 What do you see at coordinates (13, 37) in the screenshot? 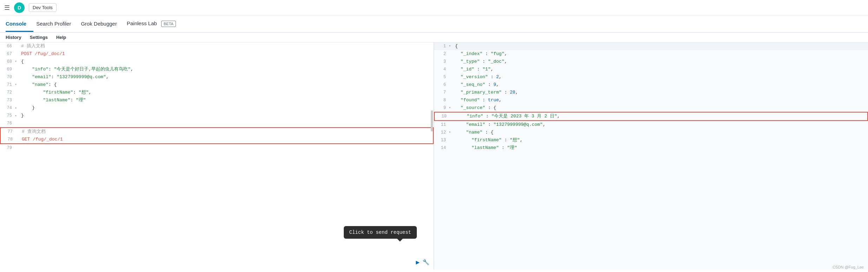
I see `subnav-history: History` at bounding box center [13, 37].